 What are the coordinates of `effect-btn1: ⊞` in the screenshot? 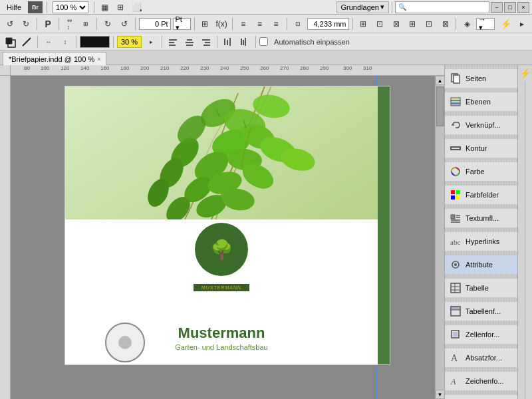 It's located at (205, 24).